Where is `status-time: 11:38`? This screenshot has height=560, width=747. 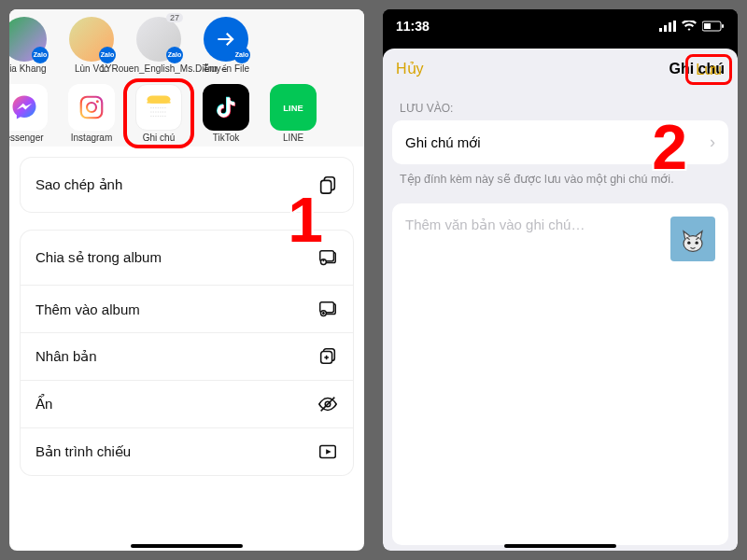
status-time: 11:38 is located at coordinates (413, 26).